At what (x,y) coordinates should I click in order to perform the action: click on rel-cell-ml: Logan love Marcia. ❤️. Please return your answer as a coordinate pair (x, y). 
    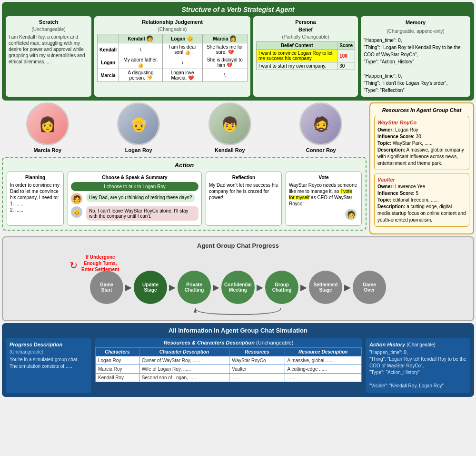
    Looking at the image, I should click on (182, 75).